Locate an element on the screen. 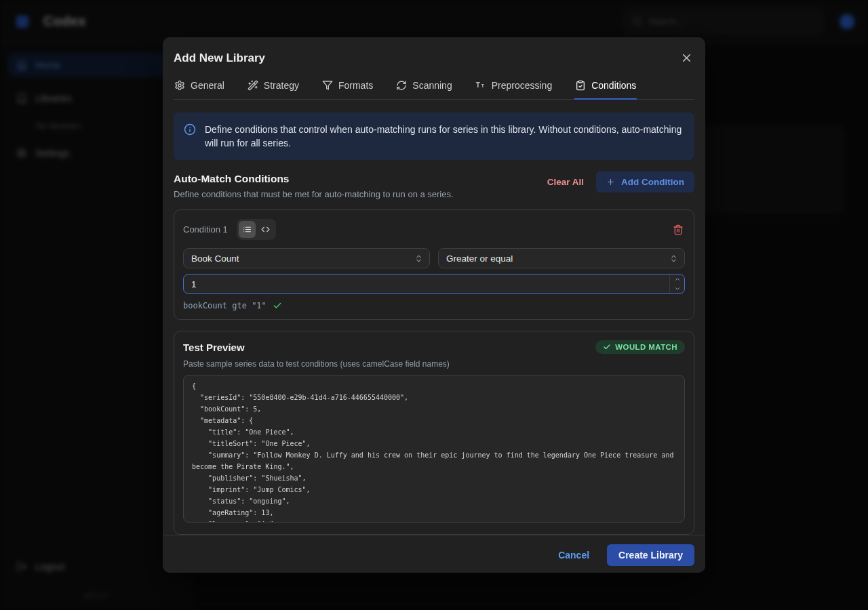 The width and height of the screenshot is (868, 610). conditions-section-title: Auto-Match Conditions is located at coordinates (313, 179).